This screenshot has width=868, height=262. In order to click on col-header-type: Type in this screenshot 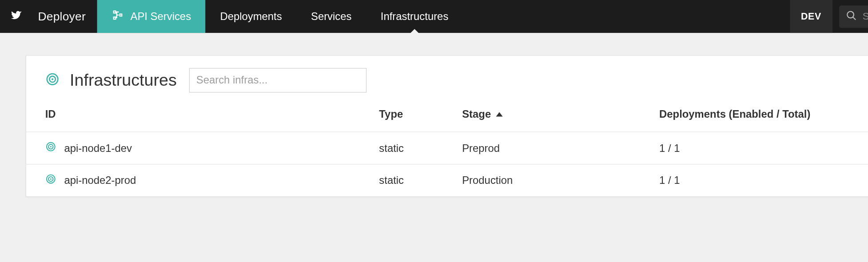, I will do `click(420, 117)`.